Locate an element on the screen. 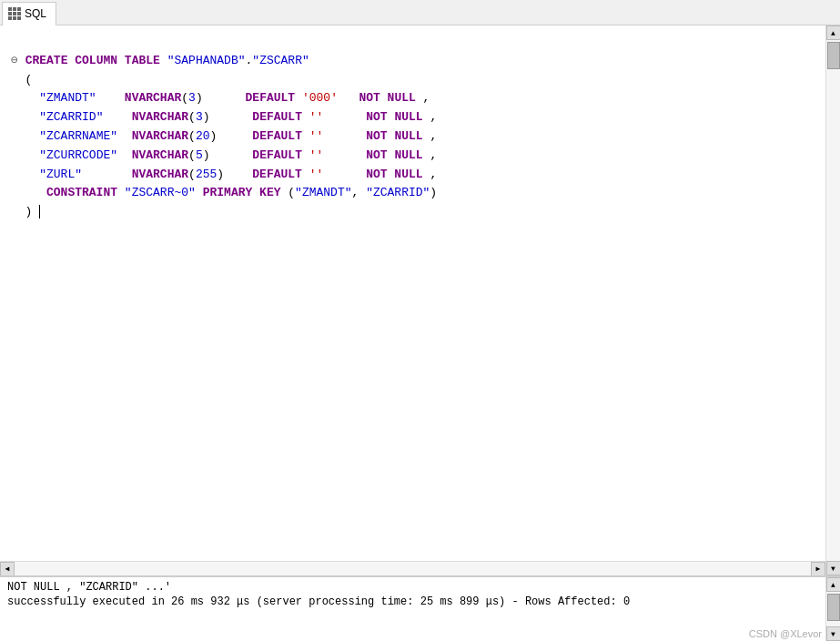 The height and width of the screenshot is (641, 840). hscroll-right-button: ▶ is located at coordinates (818, 569).